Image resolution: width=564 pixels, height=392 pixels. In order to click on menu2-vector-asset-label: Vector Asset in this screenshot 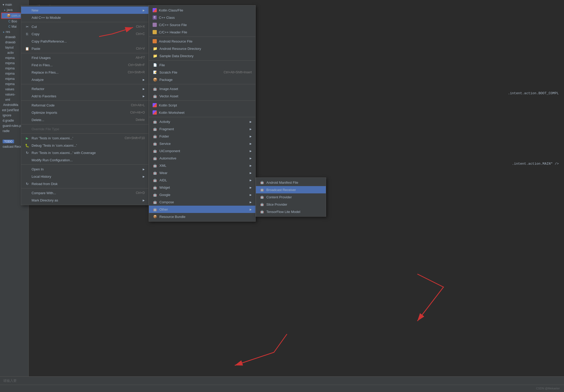, I will do `click(206, 96)`.